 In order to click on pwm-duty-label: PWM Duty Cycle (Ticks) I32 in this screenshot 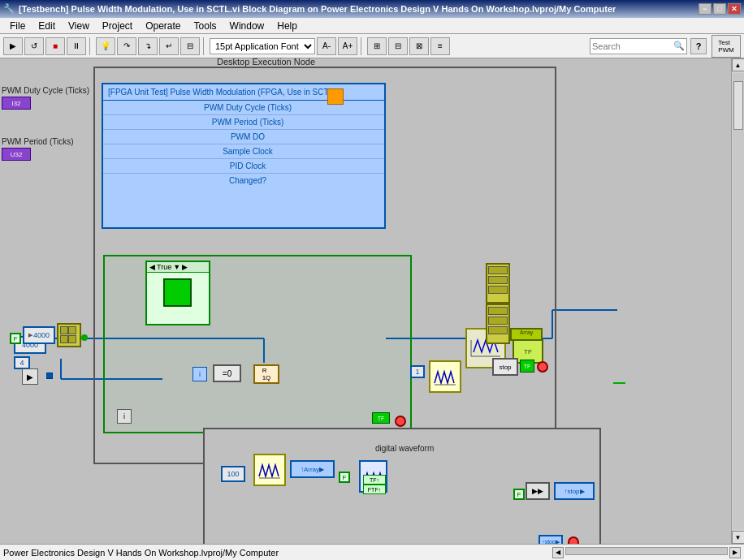, I will do `click(50, 97)`.